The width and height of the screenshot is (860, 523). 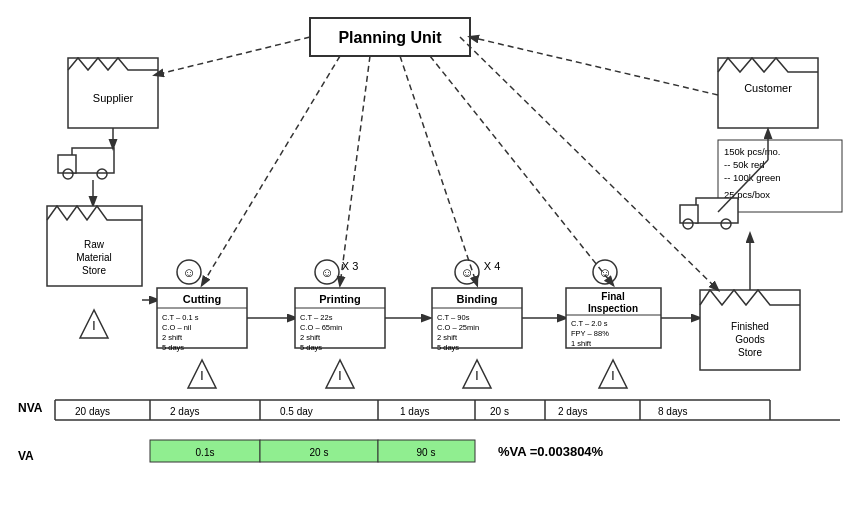 What do you see at coordinates (316, 318) in the screenshot?
I see `printing-ct: C.T – 22s` at bounding box center [316, 318].